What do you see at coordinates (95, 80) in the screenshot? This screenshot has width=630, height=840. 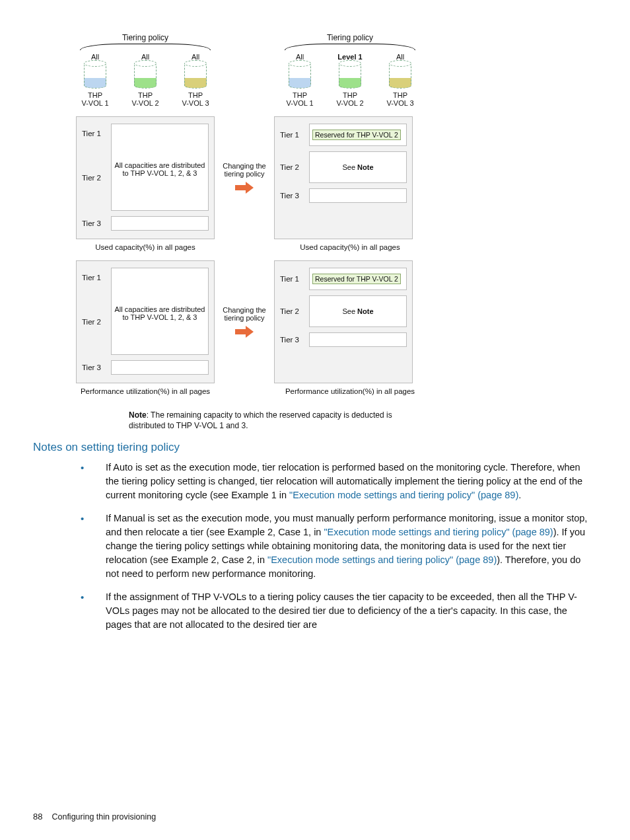 I see `vol-left-1: All THP V-VOL 1` at bounding box center [95, 80].